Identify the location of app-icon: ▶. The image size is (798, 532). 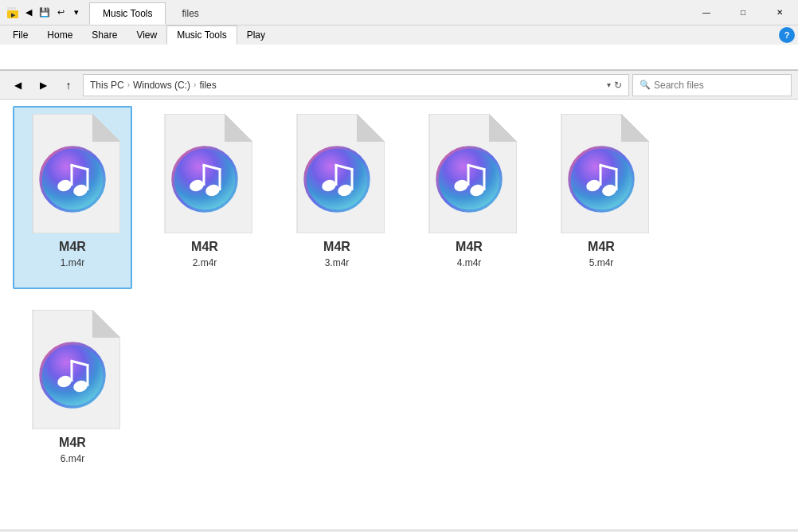
(13, 13).